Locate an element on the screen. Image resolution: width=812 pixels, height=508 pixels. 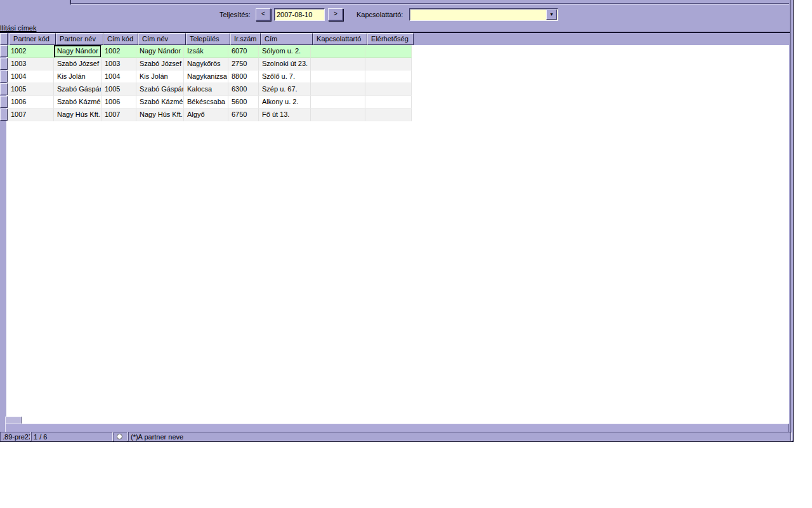
date-next-button: > is located at coordinates (336, 15).